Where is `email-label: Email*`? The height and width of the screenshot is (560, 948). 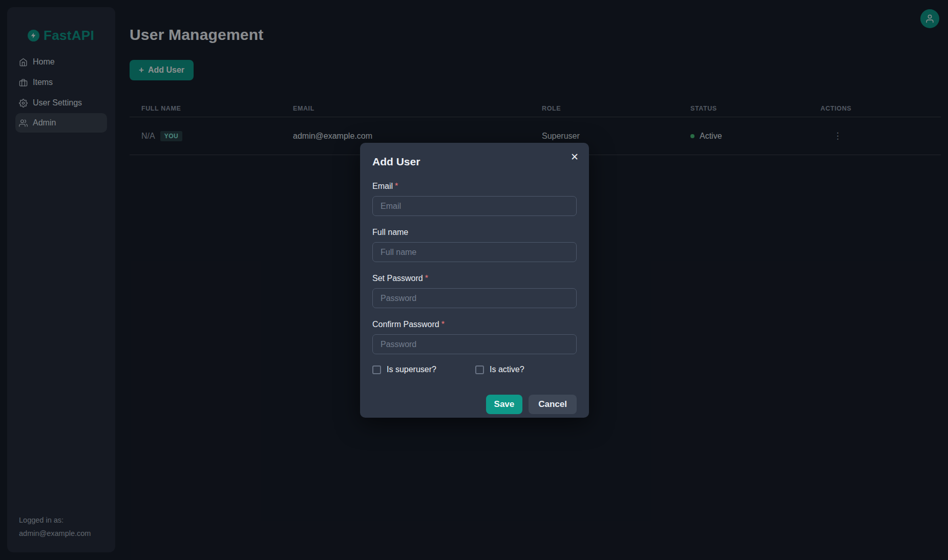
email-label: Email* is located at coordinates (474, 186).